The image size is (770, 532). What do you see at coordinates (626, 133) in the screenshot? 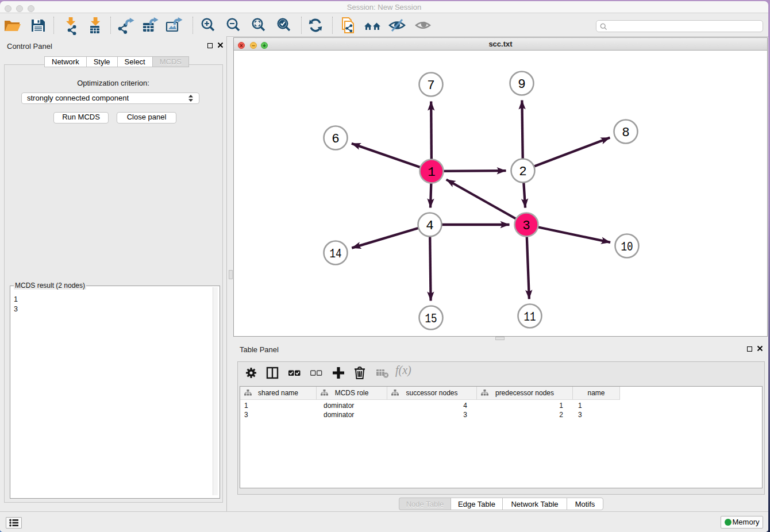
I see `svg-text: 8` at bounding box center [626, 133].